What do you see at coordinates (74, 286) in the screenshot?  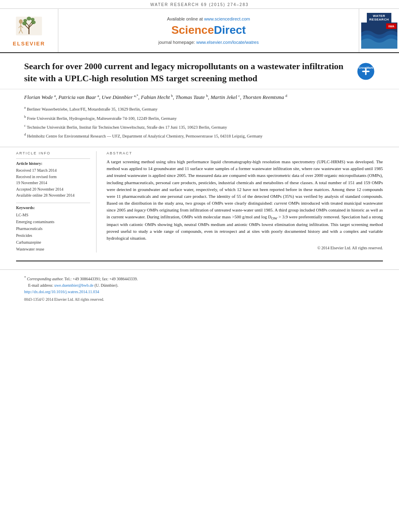 I see `email-link: uwe.duennbier@bwb.de` at bounding box center [74, 286].